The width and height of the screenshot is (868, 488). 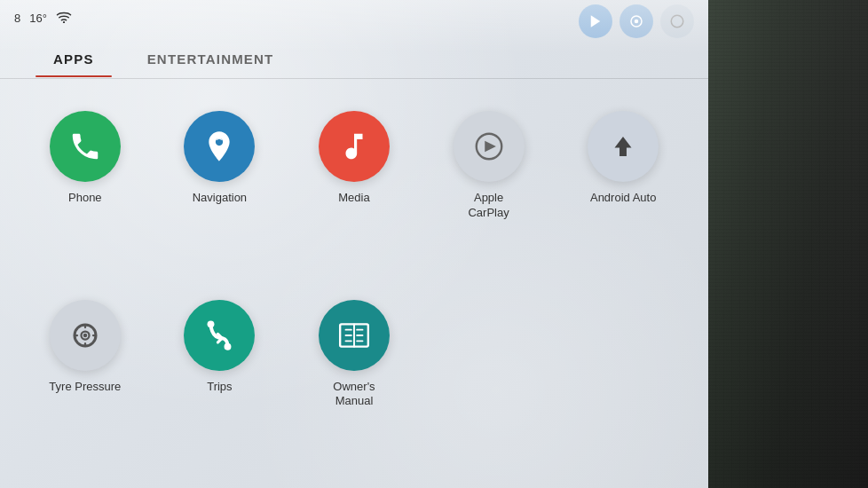 I want to click on app-icon-phone, so click(x=85, y=146).